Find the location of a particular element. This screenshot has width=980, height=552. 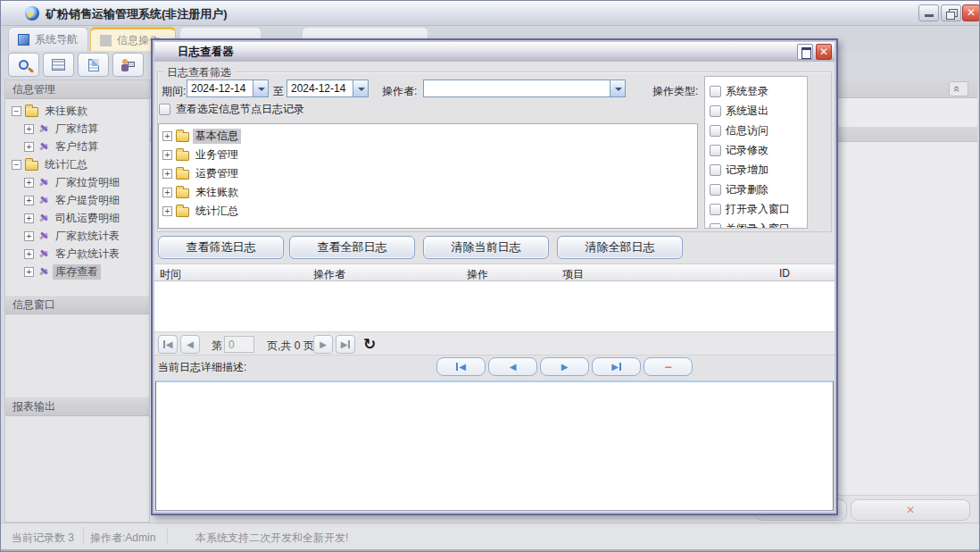

dialog-close-button is located at coordinates (824, 52).